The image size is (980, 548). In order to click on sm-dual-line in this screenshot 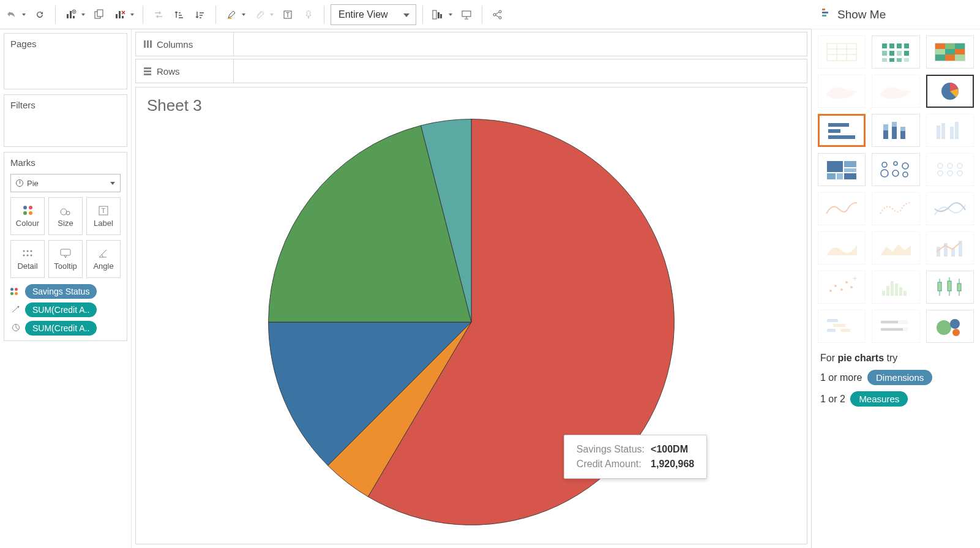, I will do `click(950, 209)`.